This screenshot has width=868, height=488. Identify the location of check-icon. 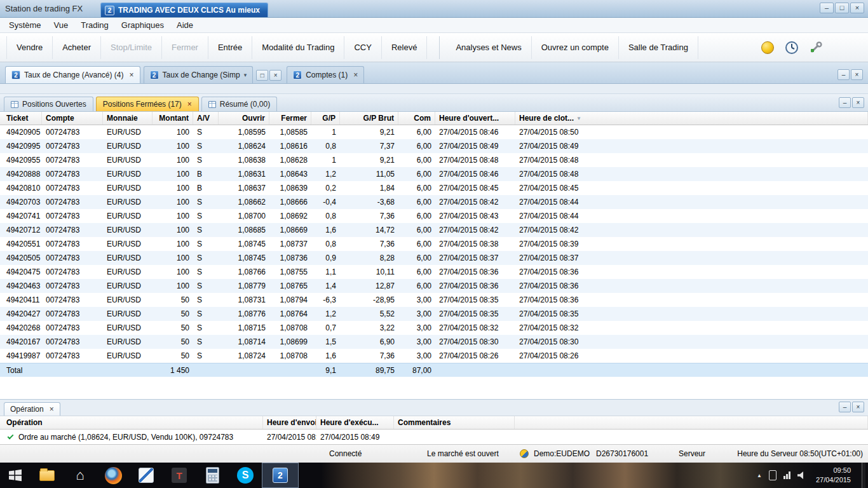
(11, 436).